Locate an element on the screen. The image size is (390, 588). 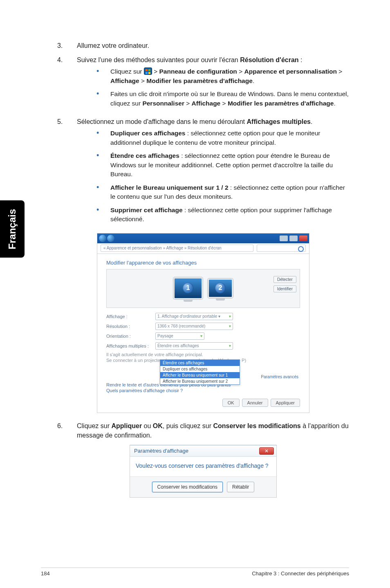
keep-changes-button: Conserver les modifications is located at coordinates (187, 487).